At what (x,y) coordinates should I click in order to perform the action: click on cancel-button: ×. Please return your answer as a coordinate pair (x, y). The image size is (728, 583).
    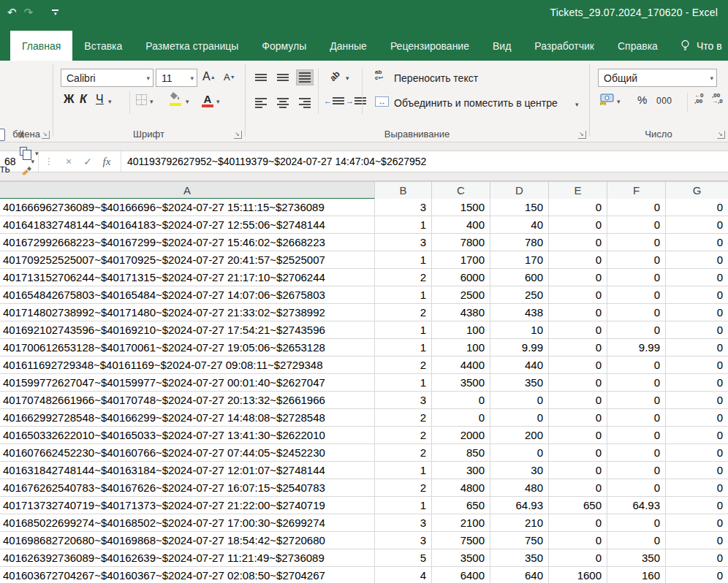
    Looking at the image, I should click on (69, 161).